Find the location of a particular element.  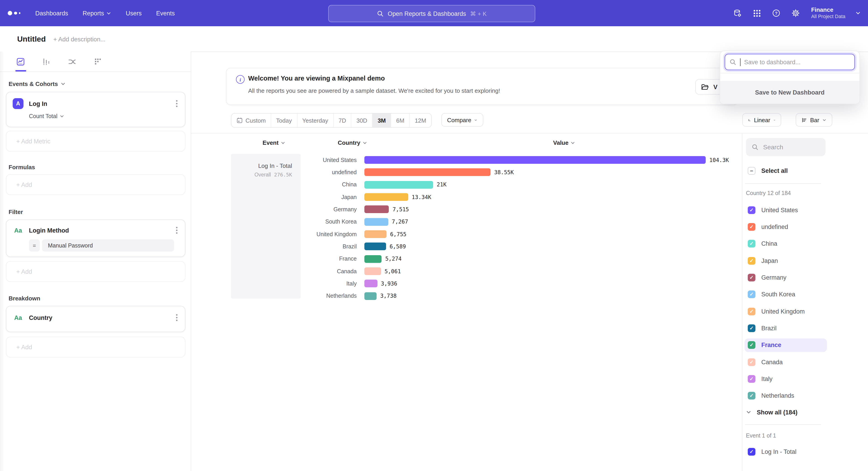

tab-retention is located at coordinates (98, 61).